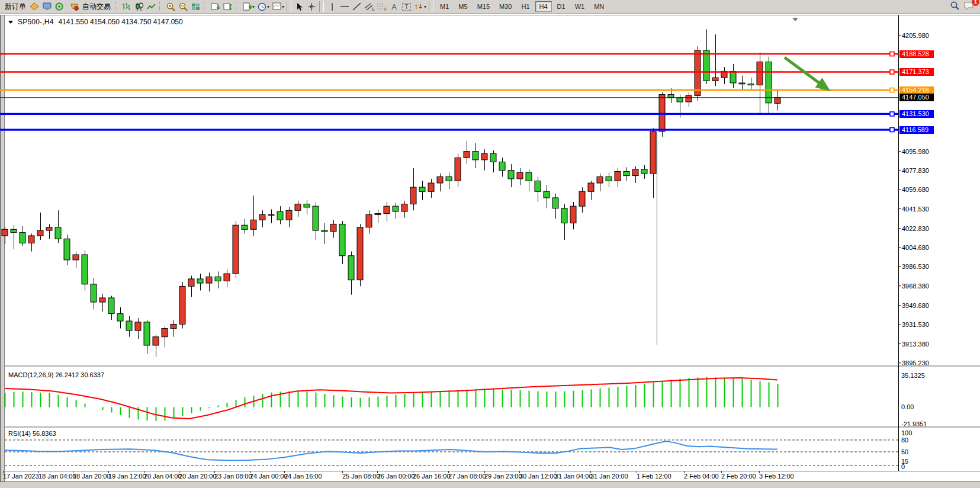  I want to click on crosshair-tool-icon, so click(311, 7).